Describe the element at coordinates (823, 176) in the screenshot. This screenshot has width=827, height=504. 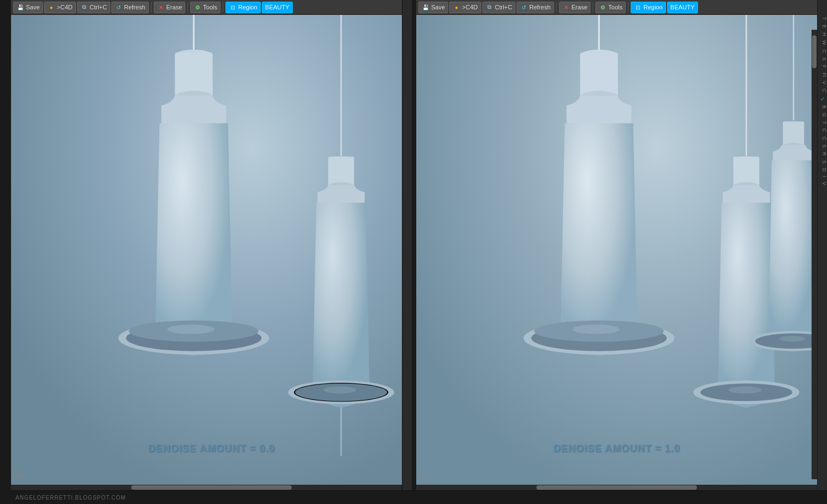
I see `sidebar-item-I: I` at that location.